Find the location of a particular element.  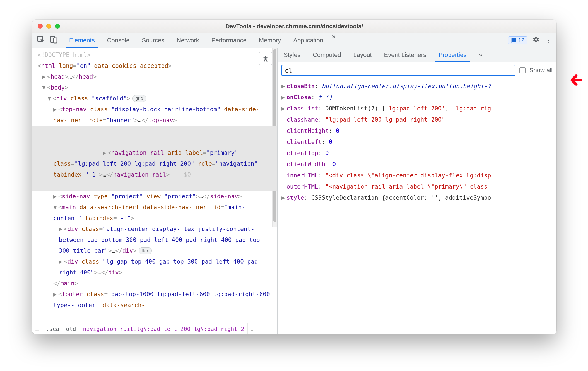

issues-button: 12 is located at coordinates (518, 40).